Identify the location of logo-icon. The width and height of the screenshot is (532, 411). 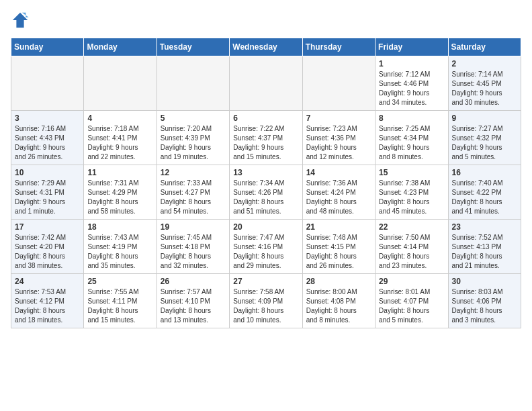
(20, 20).